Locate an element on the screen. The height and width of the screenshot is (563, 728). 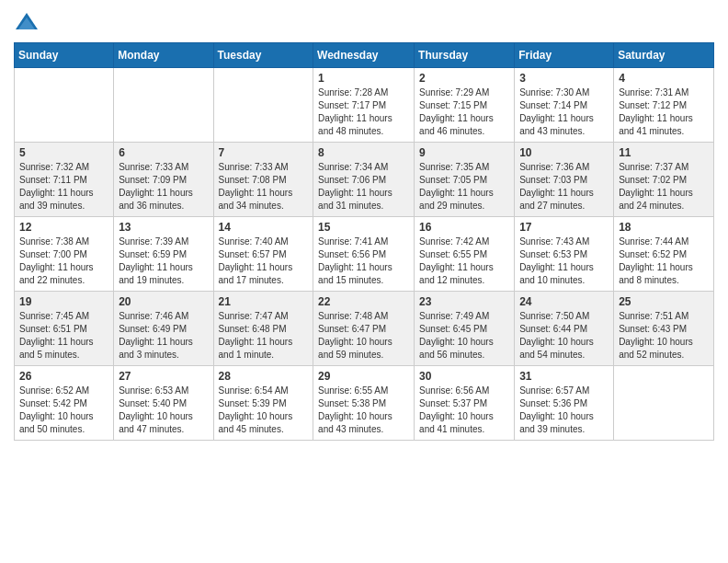
day-number: 18 is located at coordinates (664, 227).